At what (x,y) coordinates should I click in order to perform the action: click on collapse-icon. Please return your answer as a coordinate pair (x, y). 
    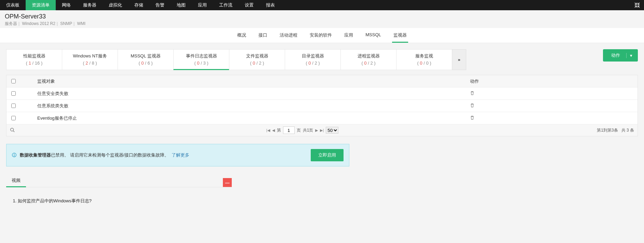
    Looking at the image, I should click on (637, 5).